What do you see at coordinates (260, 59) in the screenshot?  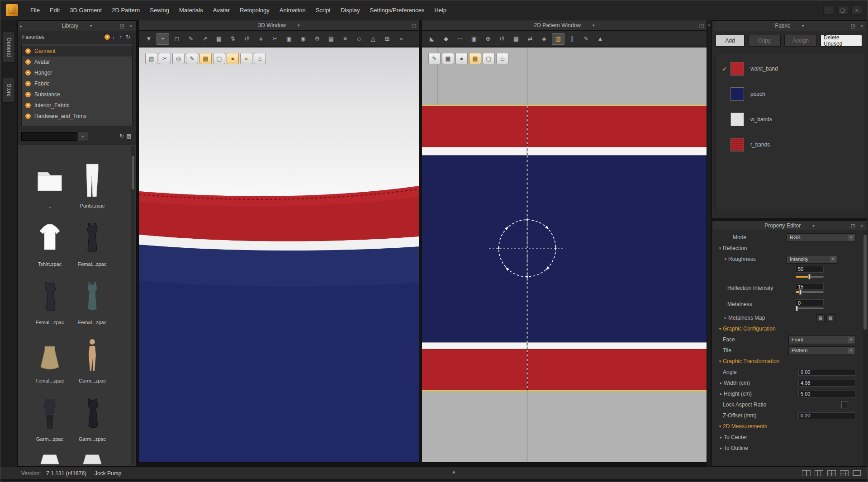 I see `steam-icon: ♨` at bounding box center [260, 59].